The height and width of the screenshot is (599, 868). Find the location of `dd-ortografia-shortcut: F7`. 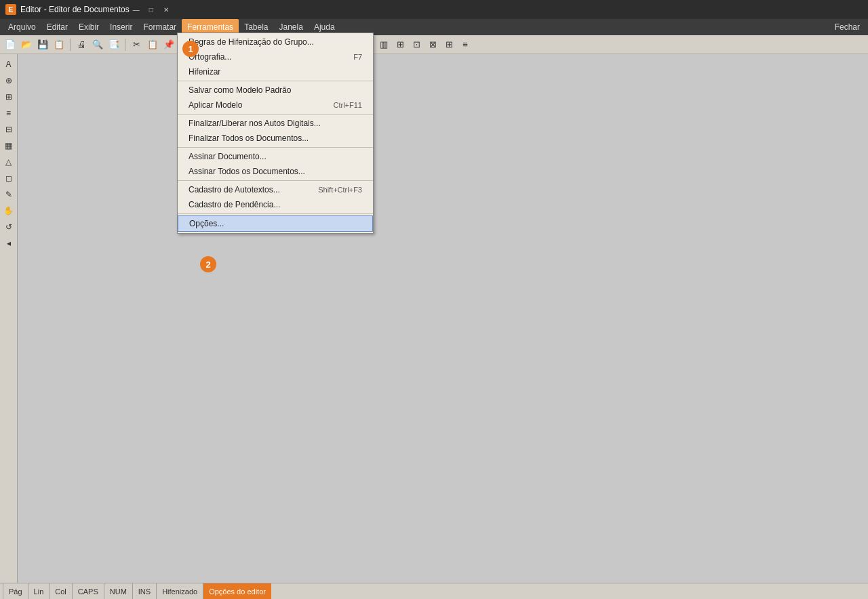

dd-ortografia-shortcut: F7 is located at coordinates (358, 57).